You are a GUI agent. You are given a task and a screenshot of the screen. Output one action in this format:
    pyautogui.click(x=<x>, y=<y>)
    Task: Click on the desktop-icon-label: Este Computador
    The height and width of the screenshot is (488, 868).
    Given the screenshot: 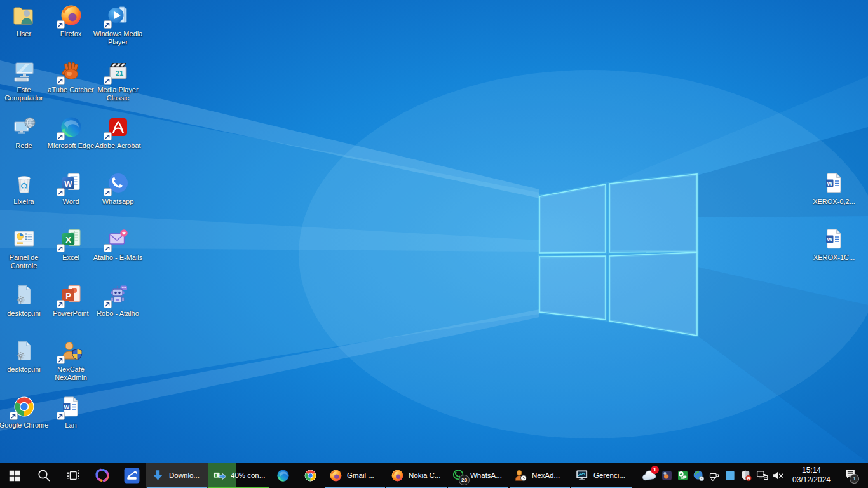 What is the action you would take?
    pyautogui.click(x=24, y=94)
    